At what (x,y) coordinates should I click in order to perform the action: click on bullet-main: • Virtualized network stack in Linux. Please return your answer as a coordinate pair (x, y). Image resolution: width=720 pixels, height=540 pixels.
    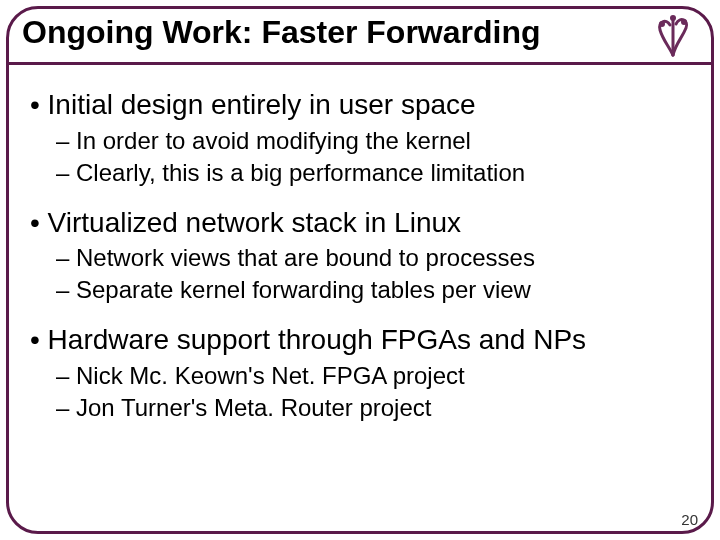
    Looking at the image, I should click on (365, 223).